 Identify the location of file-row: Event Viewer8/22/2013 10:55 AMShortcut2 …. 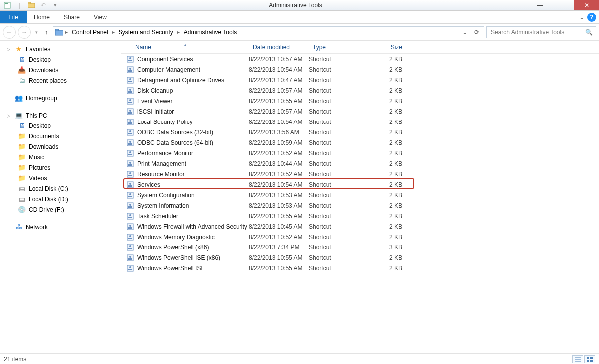
(360, 101).